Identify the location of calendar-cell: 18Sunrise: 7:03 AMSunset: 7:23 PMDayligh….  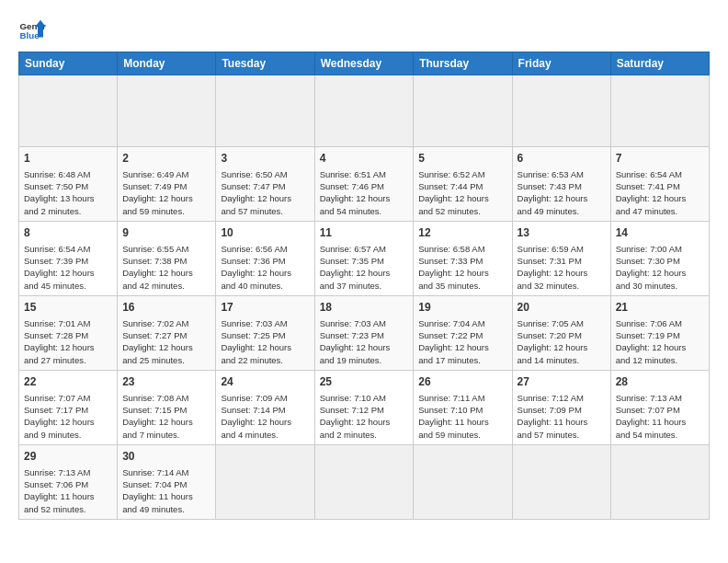
(364, 333).